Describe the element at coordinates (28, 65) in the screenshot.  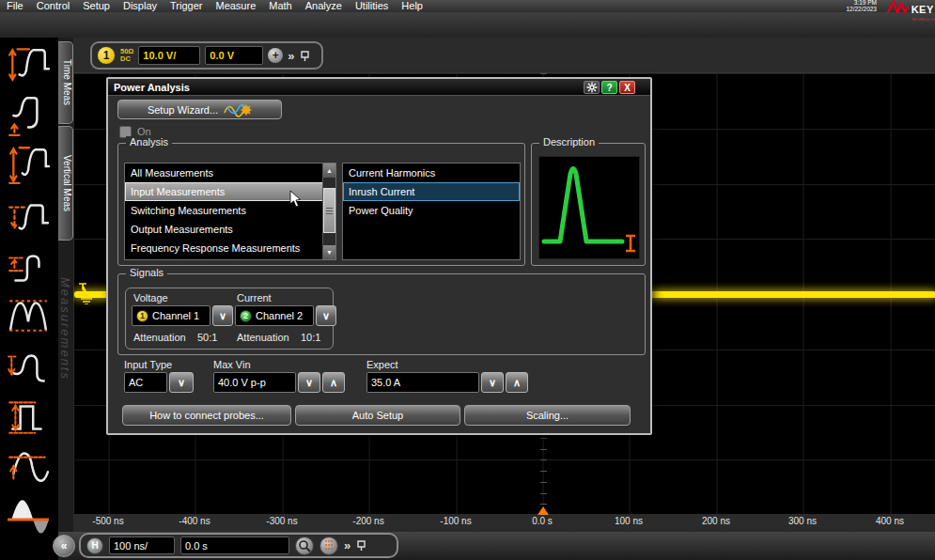
I see `rise-time-icon` at that location.